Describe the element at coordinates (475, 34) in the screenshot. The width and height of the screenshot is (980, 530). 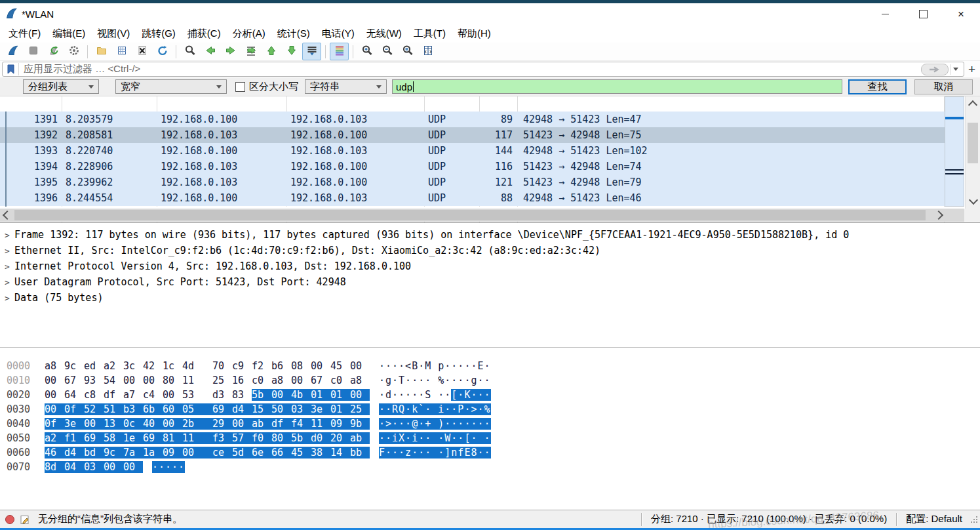
I see `menu-item: 帮助(H)` at that location.